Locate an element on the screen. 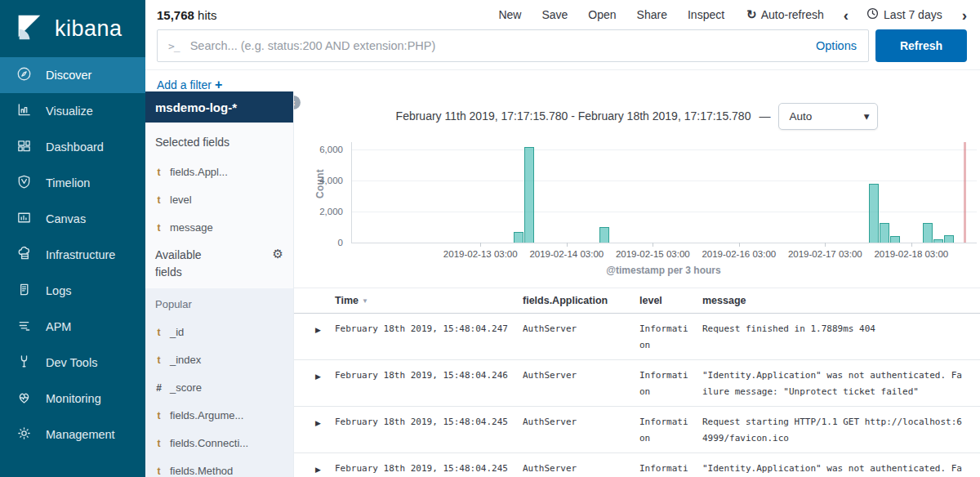 The width and height of the screenshot is (980, 477). field-settings-gear-icon: ⚙ is located at coordinates (278, 263).